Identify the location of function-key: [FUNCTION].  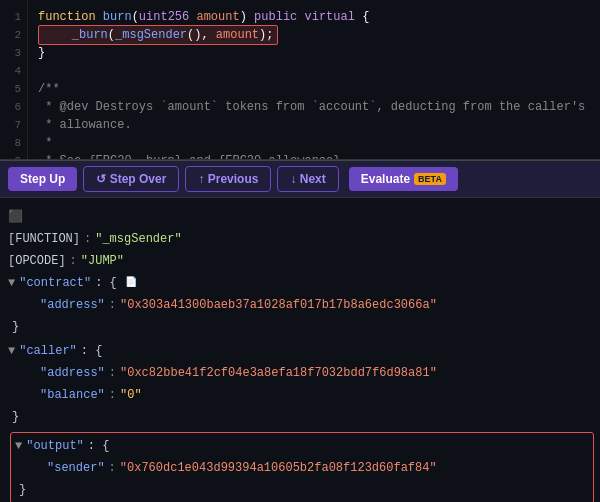
(44, 239).